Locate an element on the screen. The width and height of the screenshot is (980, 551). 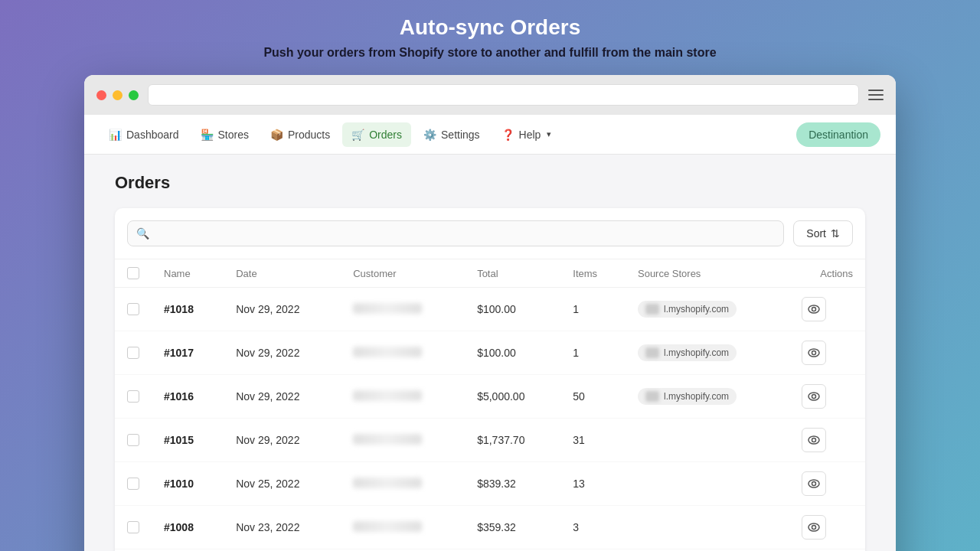
order-total-1: $100.00 is located at coordinates (513, 354).